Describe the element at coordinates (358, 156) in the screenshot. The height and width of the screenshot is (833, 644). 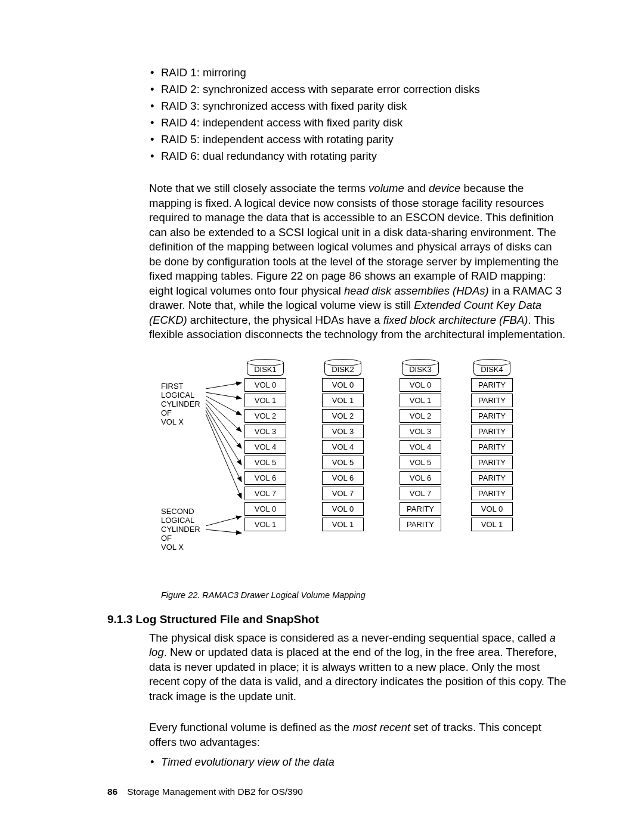
I see `raid-item: RAID 6: dual redundancy with rotating pa…` at that location.